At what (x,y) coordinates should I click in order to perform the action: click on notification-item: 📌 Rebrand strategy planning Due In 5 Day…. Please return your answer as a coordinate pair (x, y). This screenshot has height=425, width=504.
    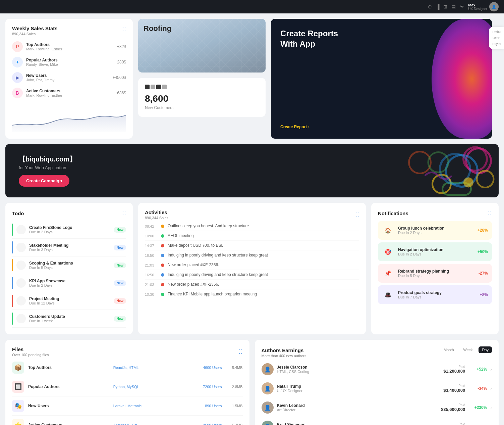
    Looking at the image, I should click on (435, 273).